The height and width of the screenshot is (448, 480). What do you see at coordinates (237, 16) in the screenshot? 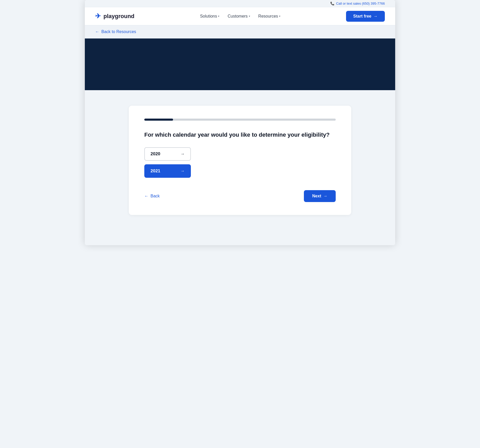
I see `nav-customers-label: Customers` at bounding box center [237, 16].